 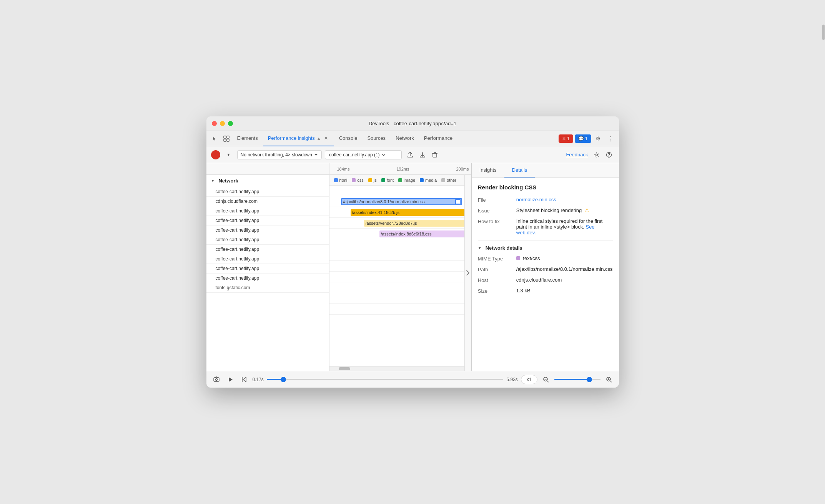 I want to click on legend-html: html, so click(x=341, y=180).